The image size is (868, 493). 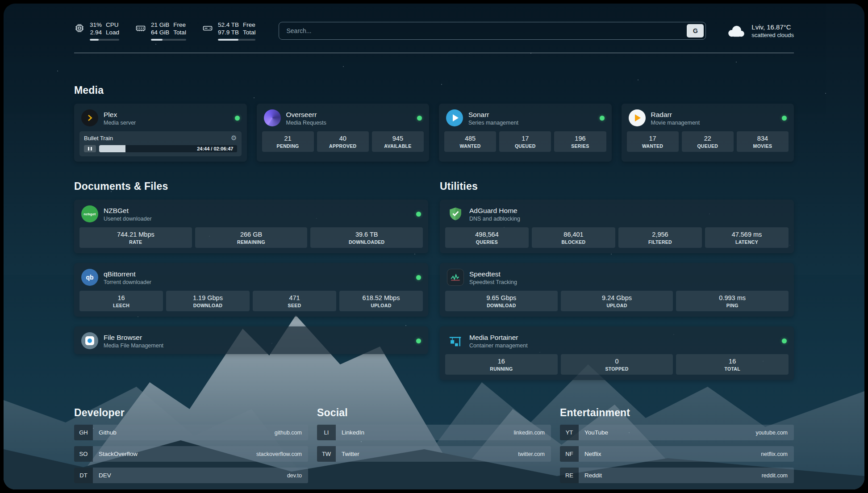 I want to click on adguard-shield-icon, so click(x=455, y=214).